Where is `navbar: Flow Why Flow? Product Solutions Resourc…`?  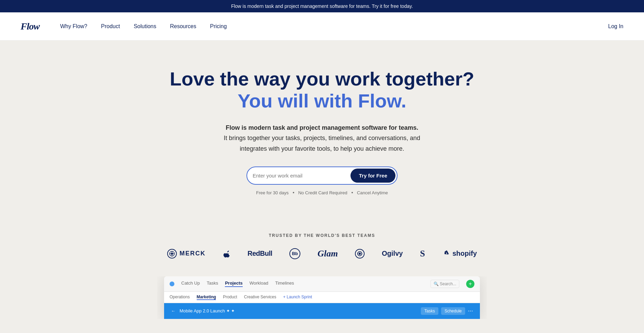 navbar: Flow Why Flow? Product Solutions Resourc… is located at coordinates (322, 26).